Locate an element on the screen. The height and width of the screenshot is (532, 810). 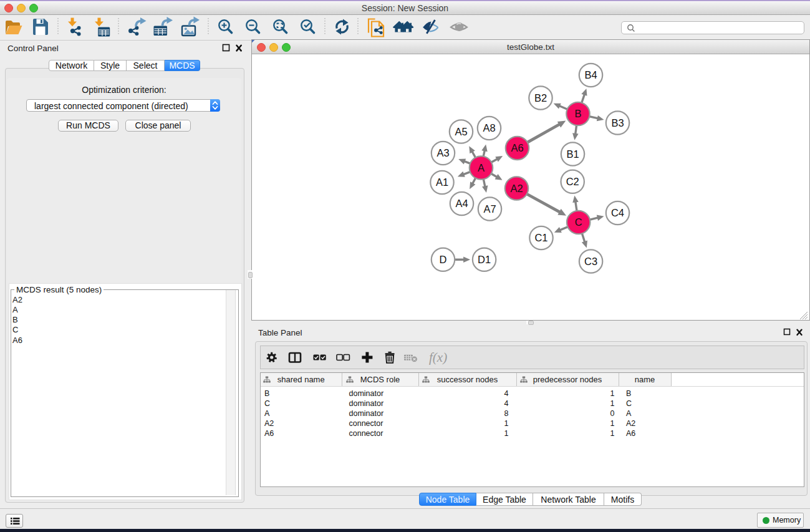
svg-text: A4 is located at coordinates (461, 203).